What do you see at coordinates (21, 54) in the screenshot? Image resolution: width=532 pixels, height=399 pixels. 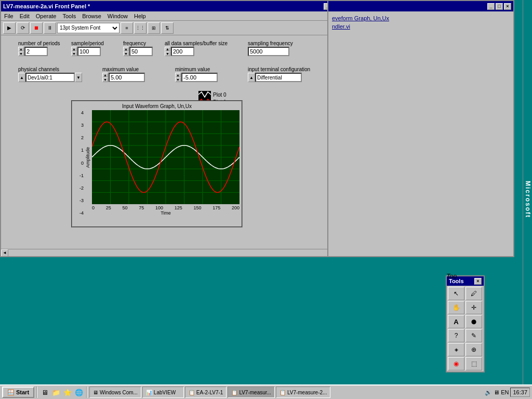 I see `num-periods-down: ▼` at bounding box center [21, 54].